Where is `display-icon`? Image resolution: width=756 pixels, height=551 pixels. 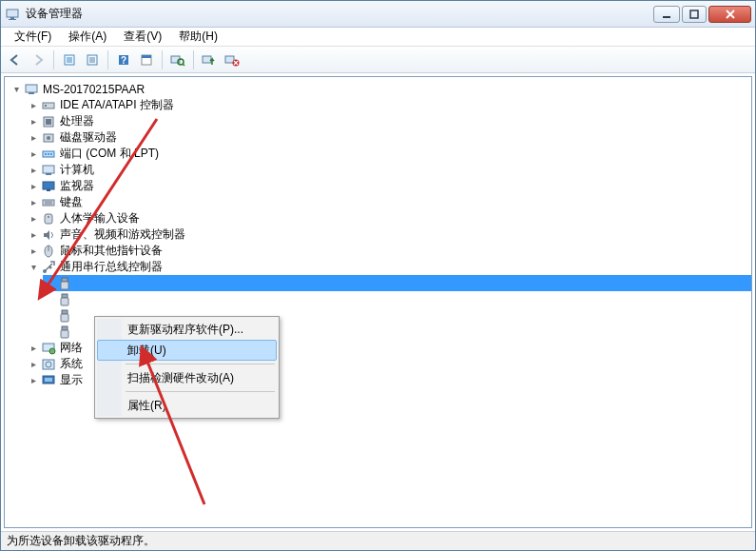
display-icon is located at coordinates (48, 381).